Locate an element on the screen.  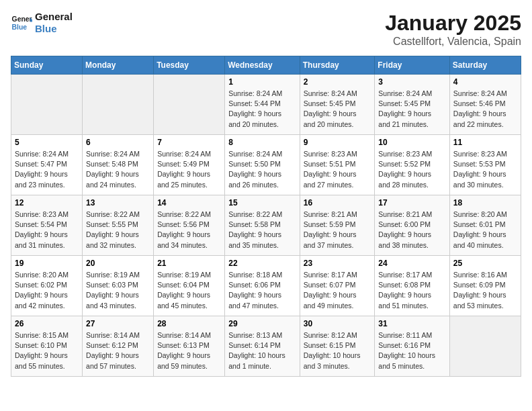
calendar-cell: 2Sunrise: 8:24 AM Sunset: 5:45 PM Daylig… is located at coordinates (337, 105).